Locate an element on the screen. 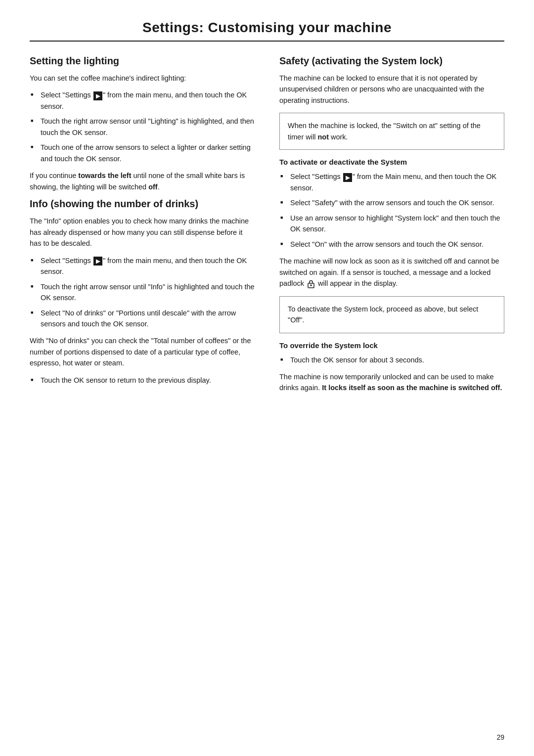 The image size is (534, 756). section-title-info: Info (showing the number of drinks) is located at coordinates (142, 204).